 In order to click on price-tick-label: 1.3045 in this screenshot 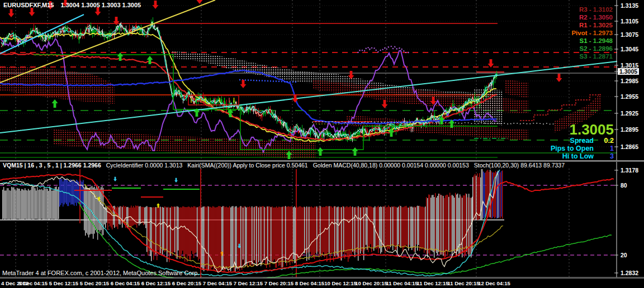, I will do `click(629, 49)`.